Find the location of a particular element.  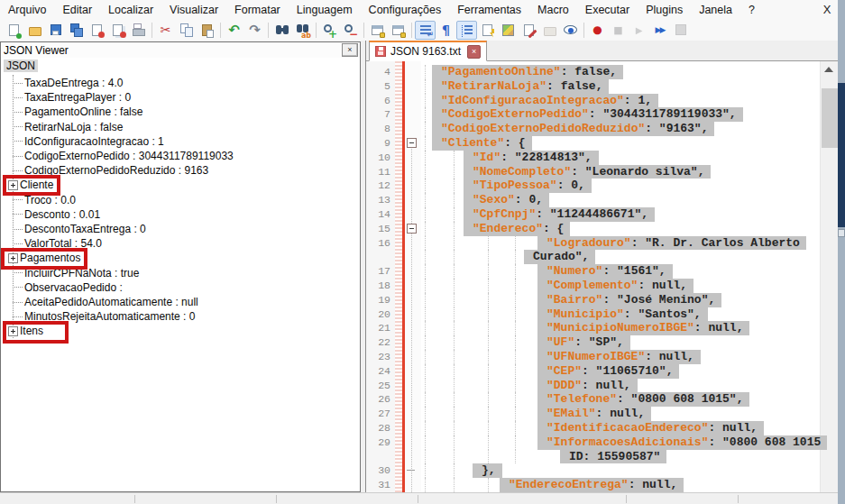

code-text: "DDD": null, is located at coordinates (620, 386).